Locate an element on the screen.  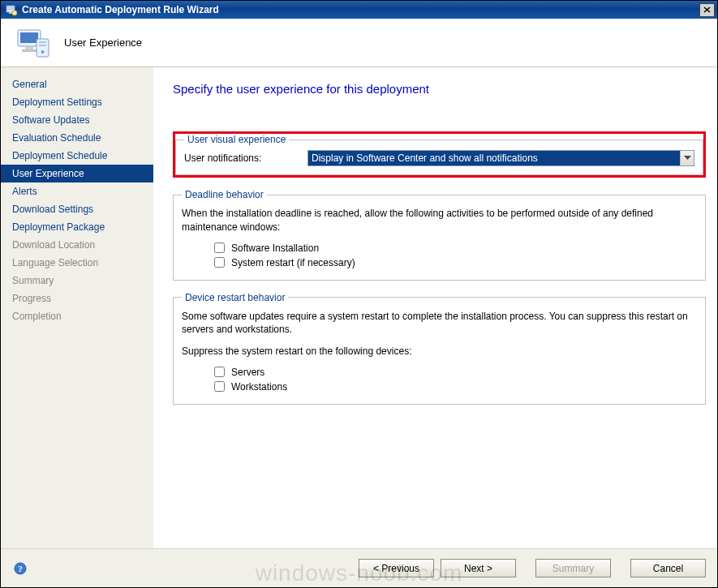
sidebar-item-download-settings: Download Settings is located at coordinates (77, 209).